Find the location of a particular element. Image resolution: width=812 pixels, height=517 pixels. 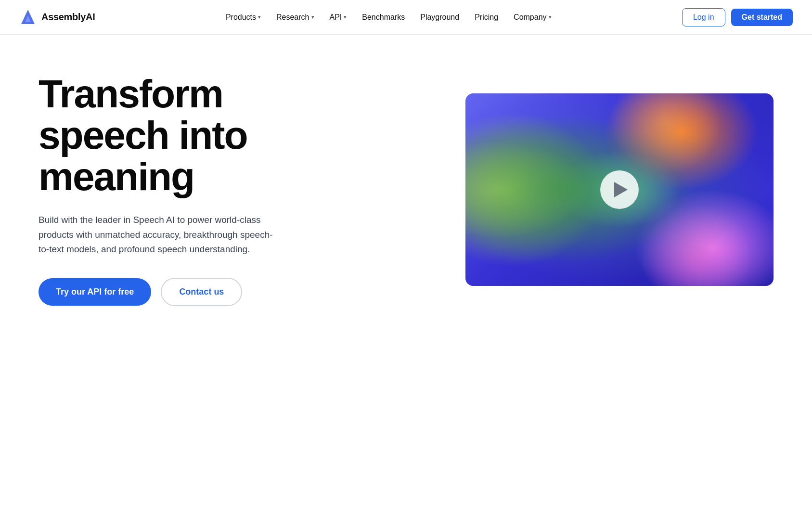

brand-name: AssemblyAI is located at coordinates (68, 17).